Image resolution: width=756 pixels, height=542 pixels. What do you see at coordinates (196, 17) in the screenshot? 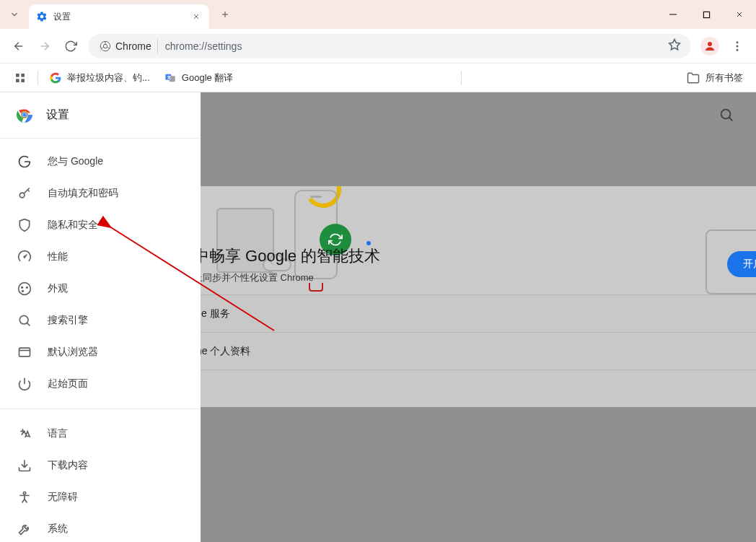
I see `tab-close-button` at bounding box center [196, 17].